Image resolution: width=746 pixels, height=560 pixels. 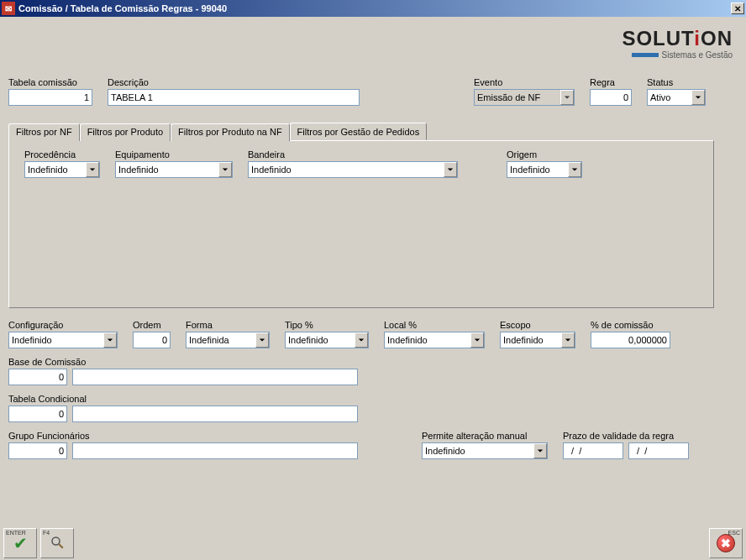 I want to click on configuracao-label: Configuração, so click(x=63, y=325).